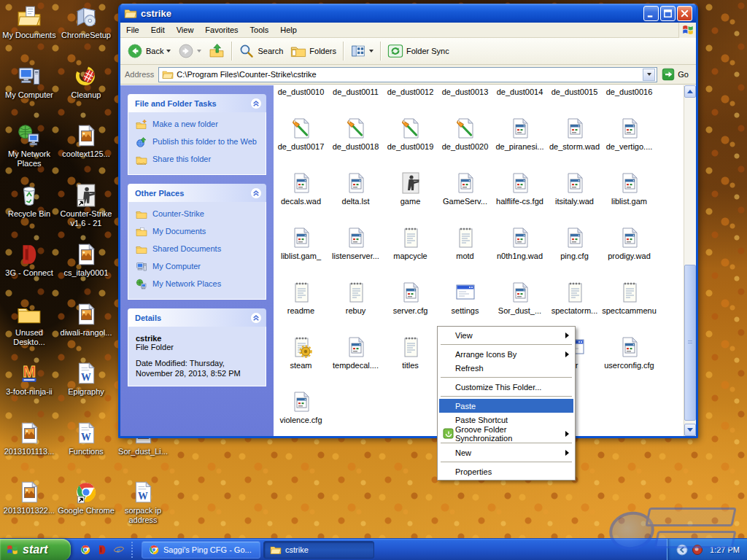 The image size is (747, 560). I want to click on desktop-icon-3-foot-ninja-ii: M3-foot-ninja-ii, so click(29, 379).